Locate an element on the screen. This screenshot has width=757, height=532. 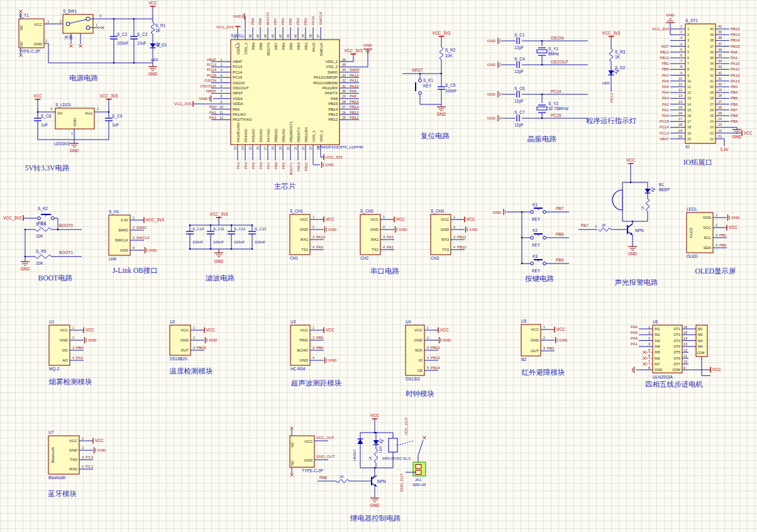
module-title-jlink: J-Link OB接口 is located at coordinates (135, 270).